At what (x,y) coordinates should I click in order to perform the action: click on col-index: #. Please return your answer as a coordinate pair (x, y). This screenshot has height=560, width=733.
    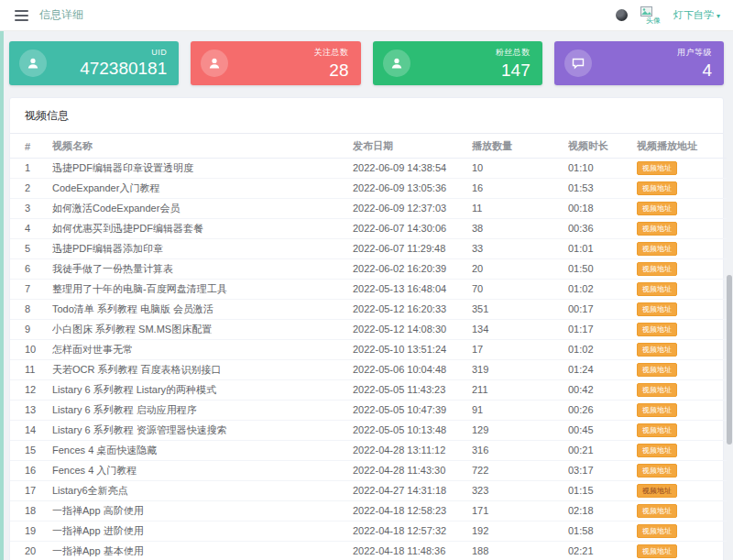
    Looking at the image, I should click on (31, 147).